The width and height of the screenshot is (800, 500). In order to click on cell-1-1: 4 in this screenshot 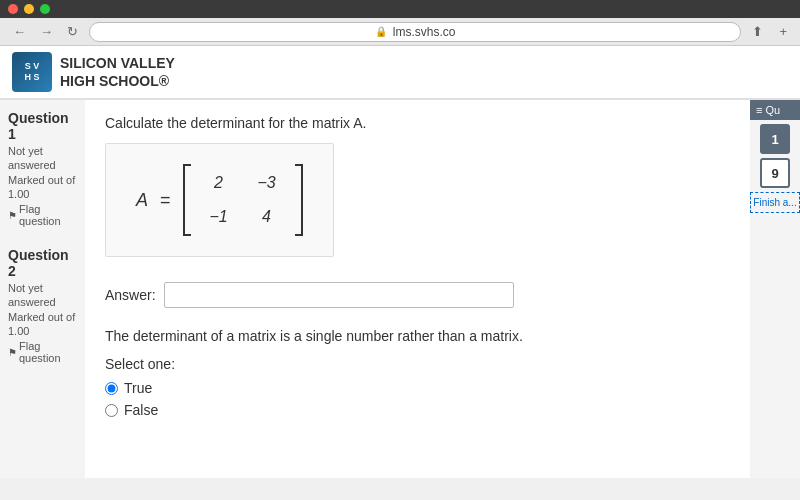, I will do `click(266, 217)`.